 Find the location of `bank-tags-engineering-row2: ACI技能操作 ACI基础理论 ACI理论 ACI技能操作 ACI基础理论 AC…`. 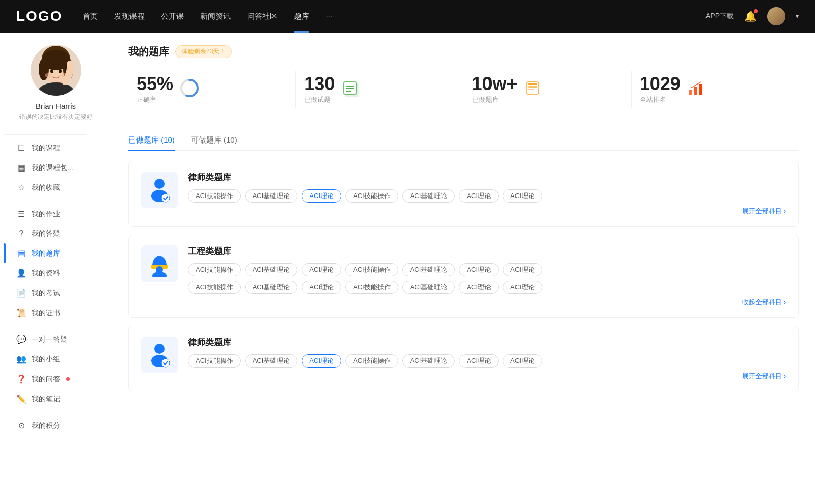

bank-tags-engineering-row2: ACI技能操作 ACI基础理论 ACI理论 ACI技能操作 ACI基础理论 AC… is located at coordinates (487, 287).